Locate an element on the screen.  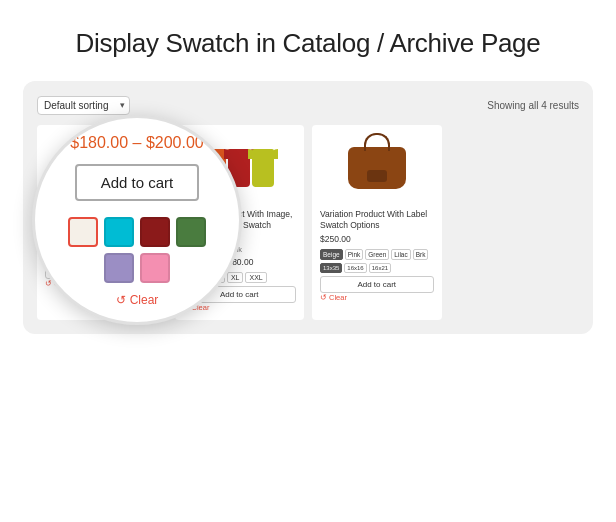
bag-brown-icon is located at coordinates (377, 168).